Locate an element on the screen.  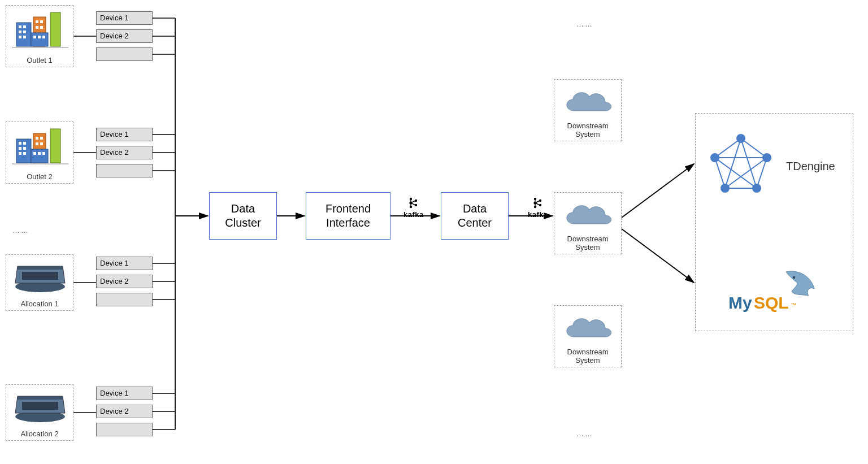
outlet-1-box: Outlet 1 is located at coordinates (40, 36).